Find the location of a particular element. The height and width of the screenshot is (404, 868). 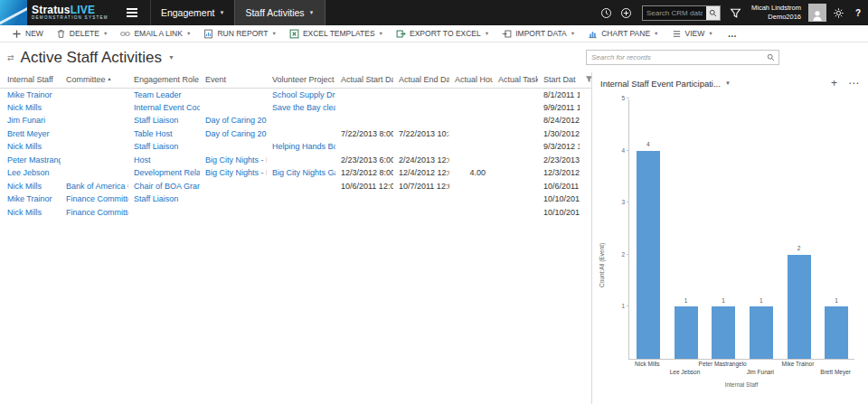

user-menu: Micah Lindstrom Demo2016 is located at coordinates (776, 13).